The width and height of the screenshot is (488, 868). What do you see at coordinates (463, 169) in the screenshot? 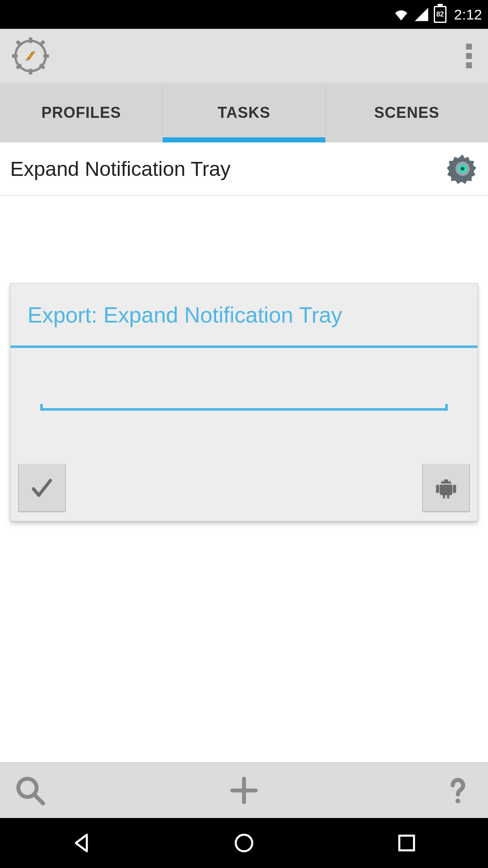
I see `task-settings-gear-icon` at bounding box center [463, 169].